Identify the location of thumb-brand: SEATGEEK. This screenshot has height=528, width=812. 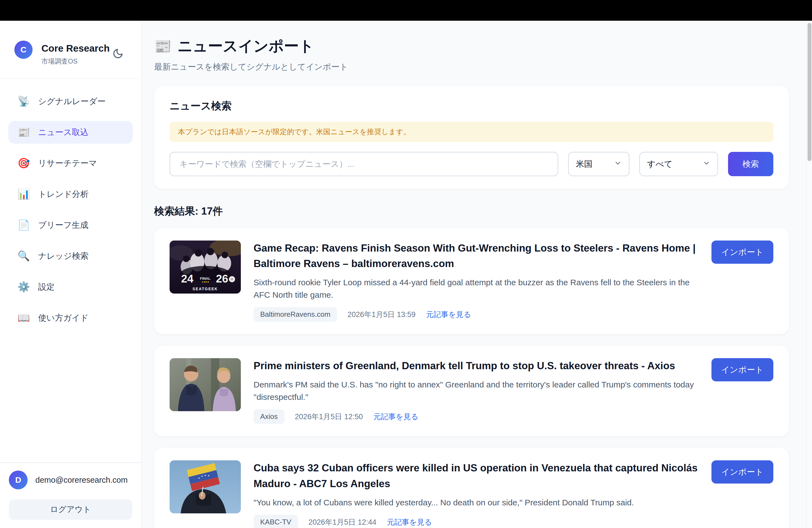
(205, 289).